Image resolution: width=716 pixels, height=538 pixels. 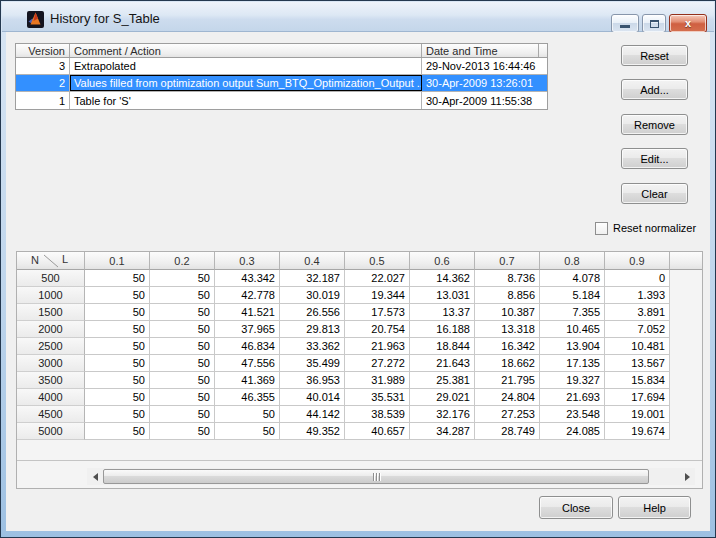 What do you see at coordinates (312, 296) in the screenshot?
I see `table-cell: 30.019` at bounding box center [312, 296].